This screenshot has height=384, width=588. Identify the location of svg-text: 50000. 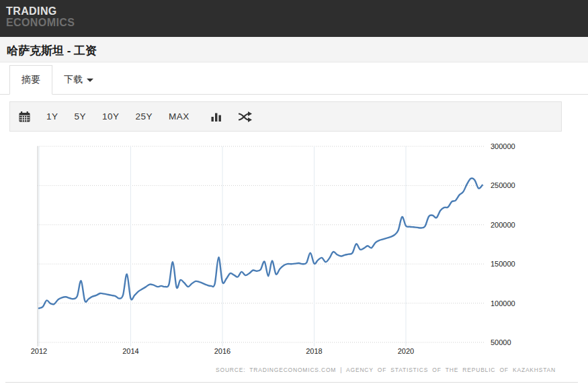
(501, 342).